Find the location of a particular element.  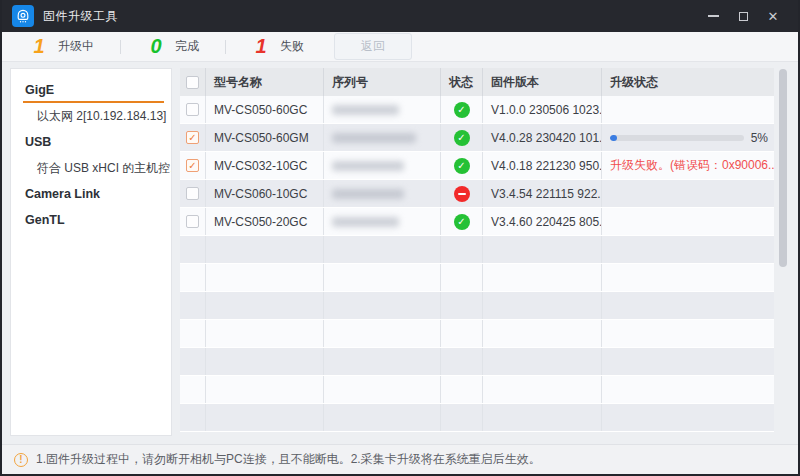

firmware-version-cell: V4.0.18 221230 950... is located at coordinates (542, 166).